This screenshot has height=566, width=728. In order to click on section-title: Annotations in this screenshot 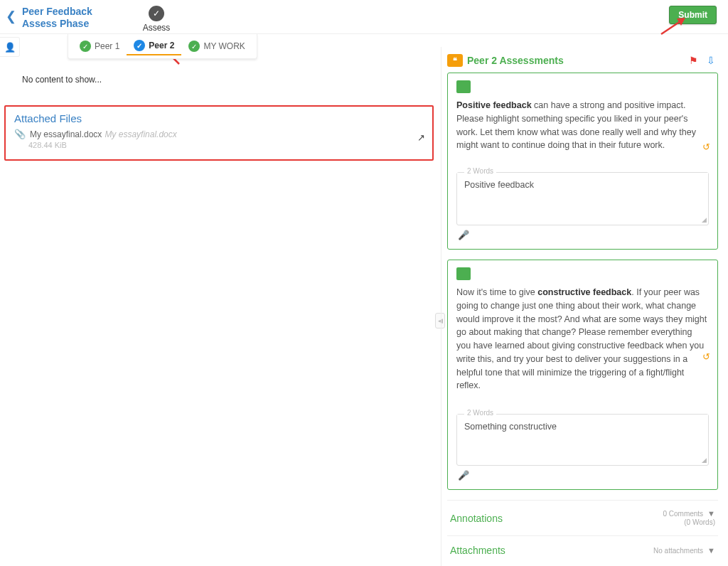, I will do `click(476, 518)`.